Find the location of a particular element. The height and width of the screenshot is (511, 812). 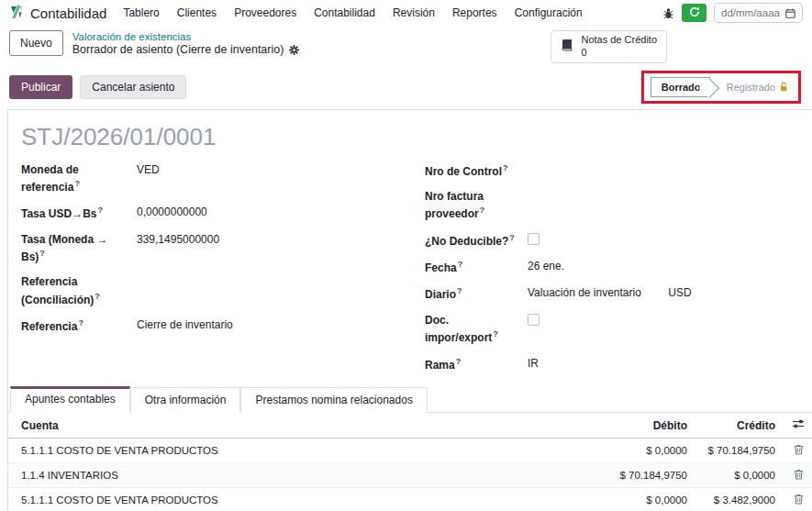

field-fecha: Fecha? 26 ene. is located at coordinates (612, 268).